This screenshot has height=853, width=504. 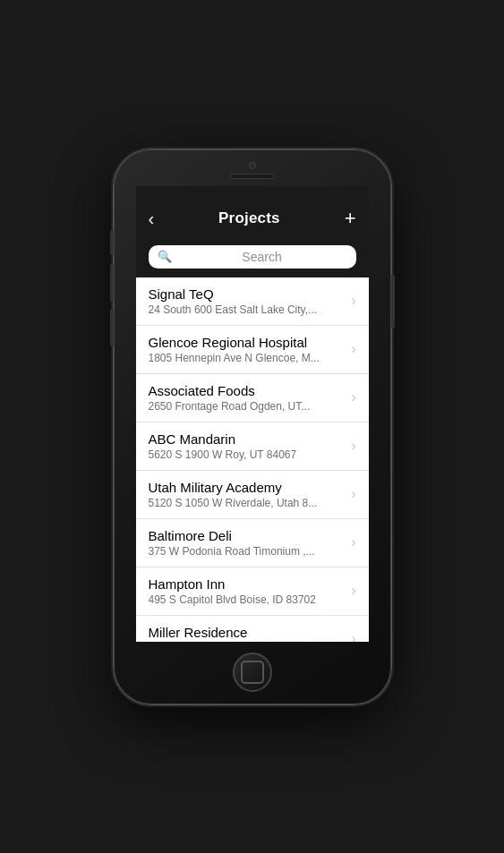 I want to click on back-button: ‹, so click(x=152, y=218).